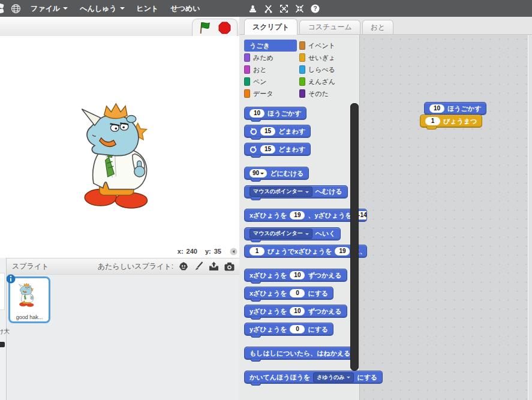  I want to click on category-item: うごき, so click(270, 46).